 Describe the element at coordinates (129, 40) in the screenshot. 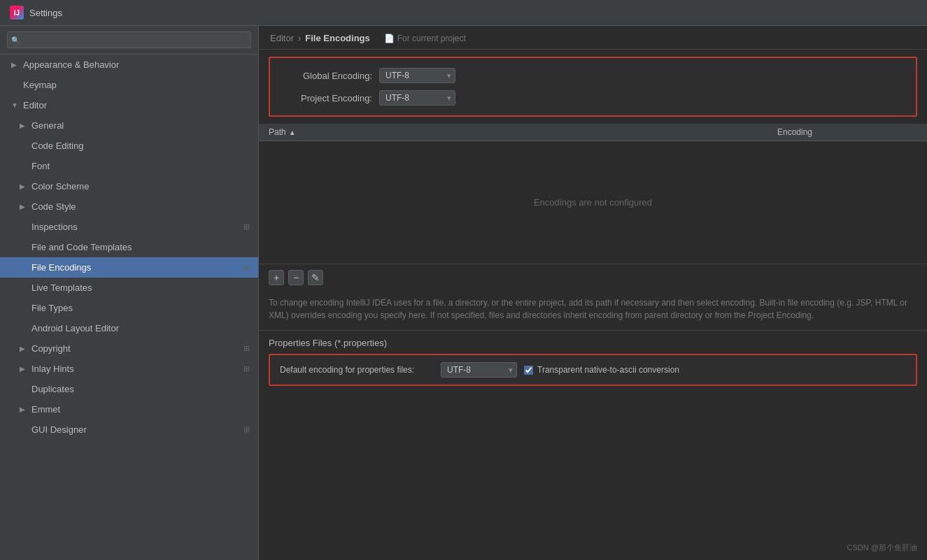

I see `search-input` at that location.